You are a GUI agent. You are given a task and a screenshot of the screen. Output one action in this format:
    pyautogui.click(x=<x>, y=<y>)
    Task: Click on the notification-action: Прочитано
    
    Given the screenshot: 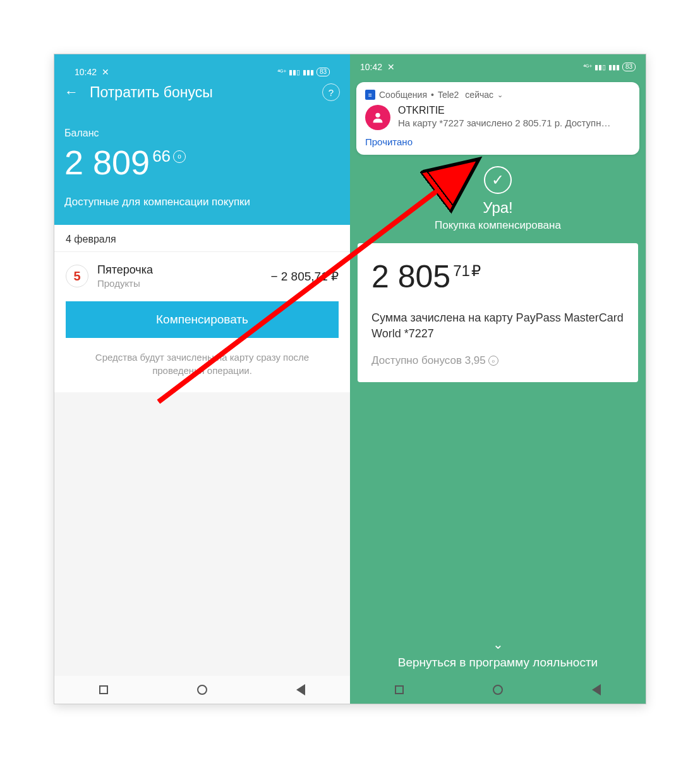 What is the action you would take?
    pyautogui.click(x=498, y=141)
    